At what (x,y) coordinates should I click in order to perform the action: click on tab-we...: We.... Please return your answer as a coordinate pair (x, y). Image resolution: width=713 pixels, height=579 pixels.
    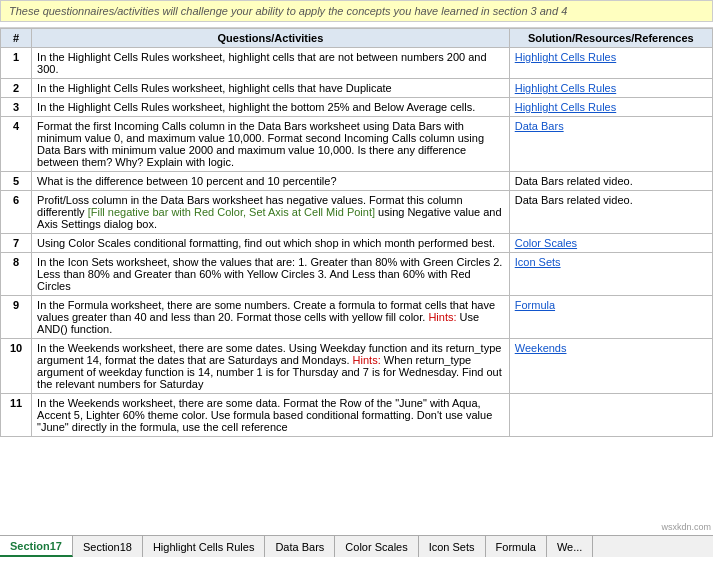
    Looking at the image, I should click on (570, 546).